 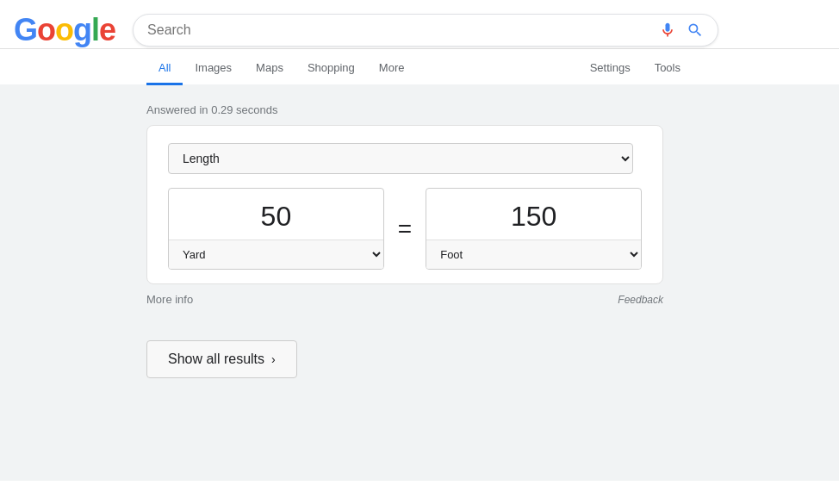 What do you see at coordinates (165, 69) in the screenshot?
I see `tab-all: All` at bounding box center [165, 69].